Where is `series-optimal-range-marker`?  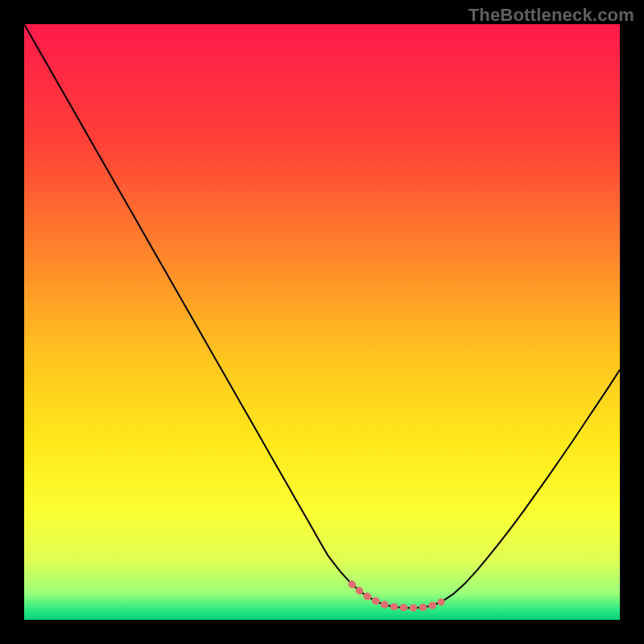 series-optimal-range-marker is located at coordinates (396, 597).